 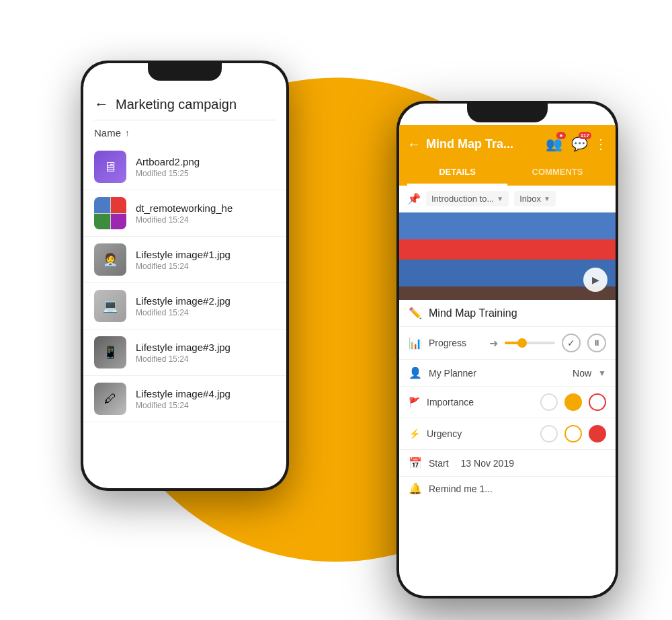 What do you see at coordinates (206, 347) in the screenshot?
I see `file-name: Lifestyle image#3.jpg` at bounding box center [206, 347].